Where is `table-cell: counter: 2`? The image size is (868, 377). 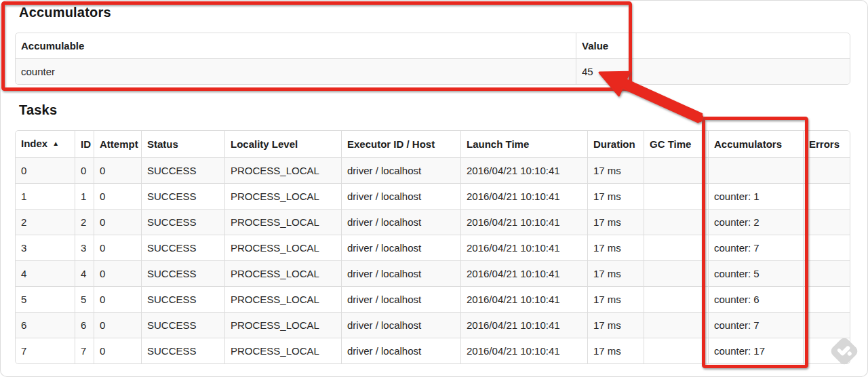 table-cell: counter: 2 is located at coordinates (755, 222).